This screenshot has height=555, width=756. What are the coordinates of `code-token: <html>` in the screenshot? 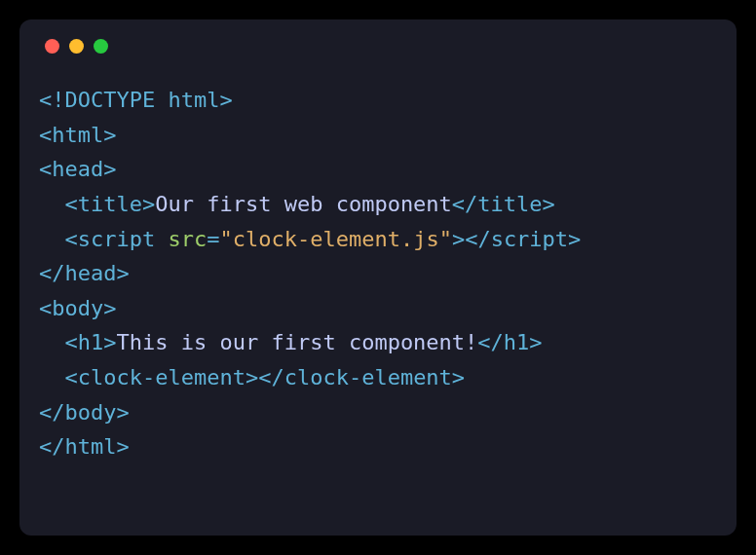 It's located at (78, 134).